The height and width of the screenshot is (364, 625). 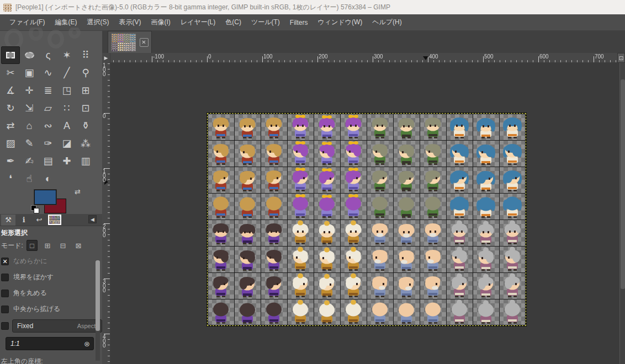 I want to click on images-dock-tab, so click(x=55, y=220).